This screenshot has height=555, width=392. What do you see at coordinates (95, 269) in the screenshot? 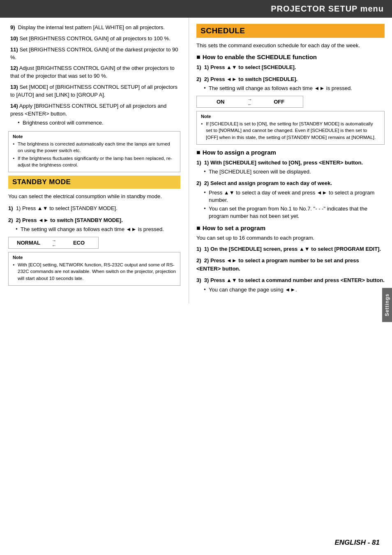
I see `standby-note: Note With [ECO] setting, NETWORK functio…` at bounding box center [95, 269].